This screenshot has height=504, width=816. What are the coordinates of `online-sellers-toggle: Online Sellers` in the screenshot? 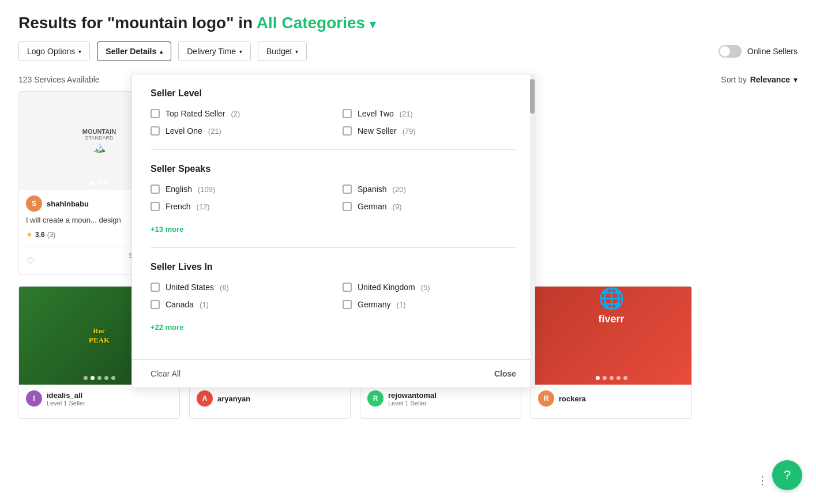 It's located at (758, 51).